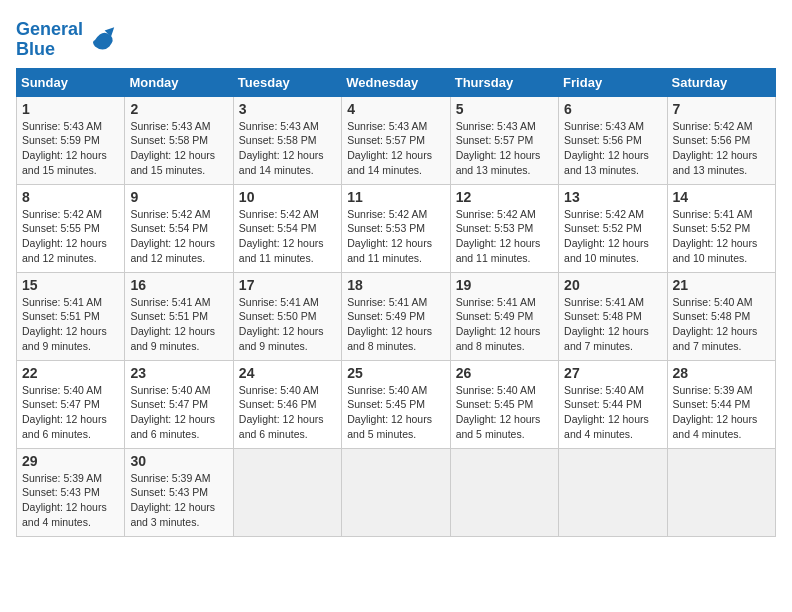  What do you see at coordinates (178, 373) in the screenshot?
I see `day-number: 23` at bounding box center [178, 373].